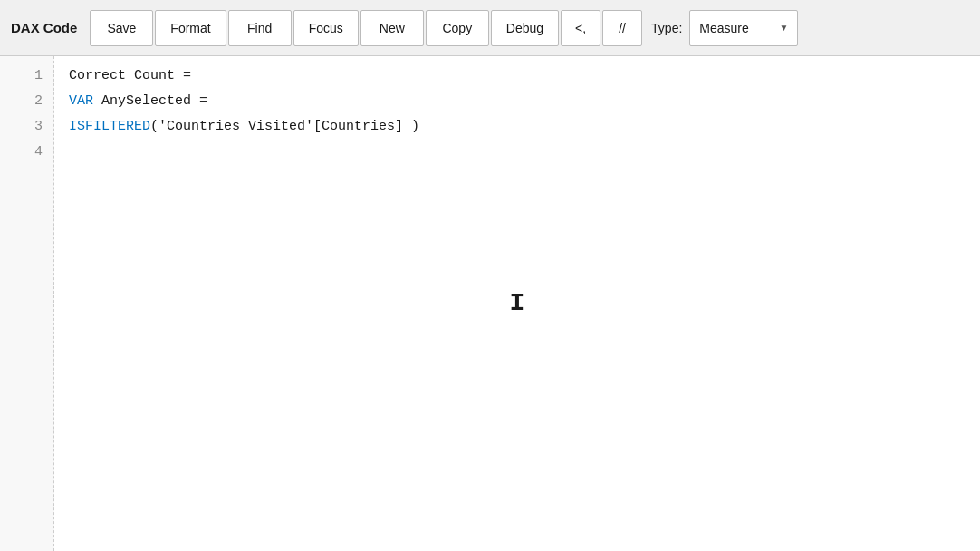 The height and width of the screenshot is (551, 980). What do you see at coordinates (622, 28) in the screenshot?
I see `double-slash-button: //` at bounding box center [622, 28].